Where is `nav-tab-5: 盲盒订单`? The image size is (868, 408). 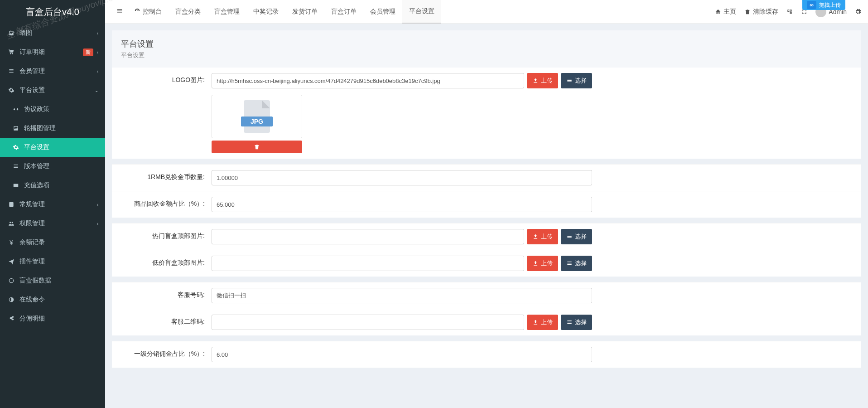 nav-tab-5: 盲盒订单 is located at coordinates (344, 12).